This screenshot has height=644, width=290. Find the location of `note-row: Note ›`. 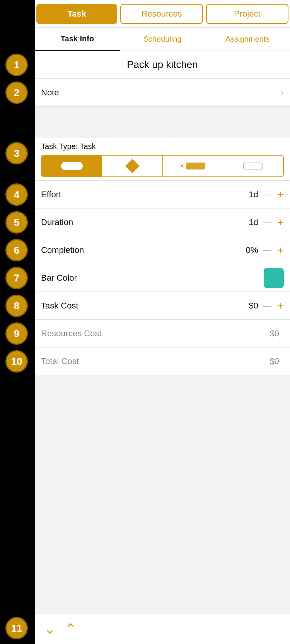

note-row: Note › is located at coordinates (162, 93).